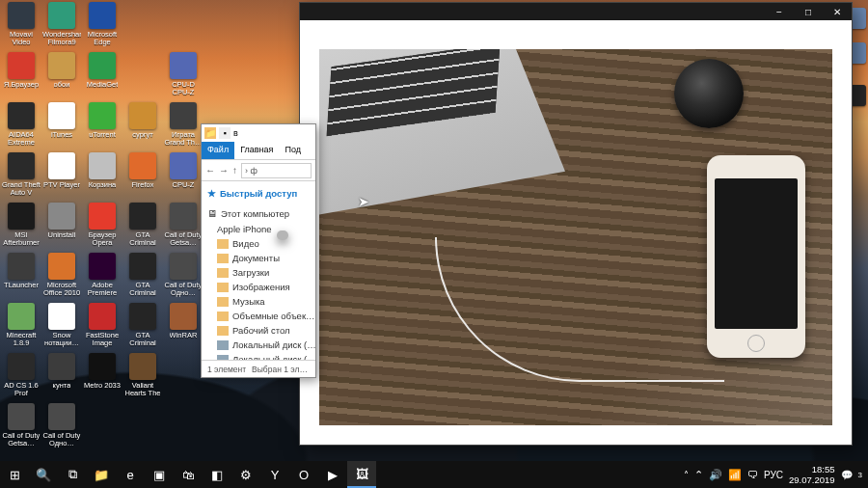 This screenshot has width=868, height=488. Describe the element at coordinates (362, 474) in the screenshot. I see `taskbar-photos-button: 🖼` at that location.